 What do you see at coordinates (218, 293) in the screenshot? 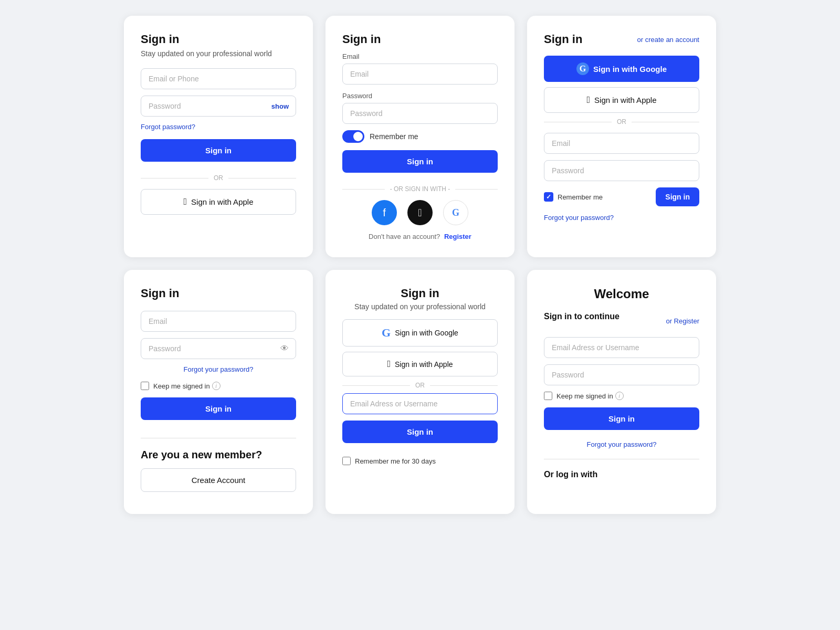
I see `card4-title: Sign in` at bounding box center [218, 293].